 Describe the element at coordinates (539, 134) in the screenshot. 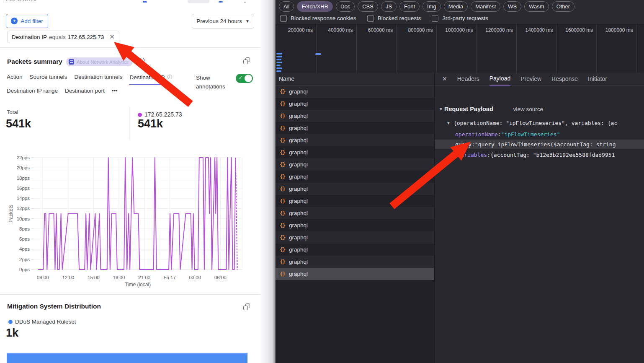

I see `payload-row-operationname: operationName: "ipFlowTimeseries"` at that location.